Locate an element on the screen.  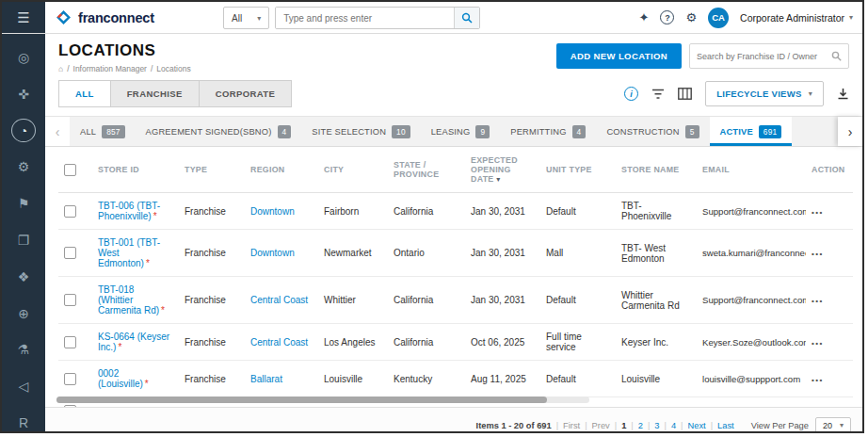
chevron-down-icon: ▾ is located at coordinates (851, 17).